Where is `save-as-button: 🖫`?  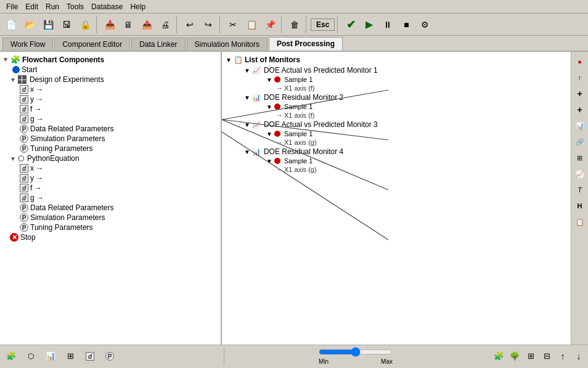 save-as-button: 🖫 is located at coordinates (67, 25).